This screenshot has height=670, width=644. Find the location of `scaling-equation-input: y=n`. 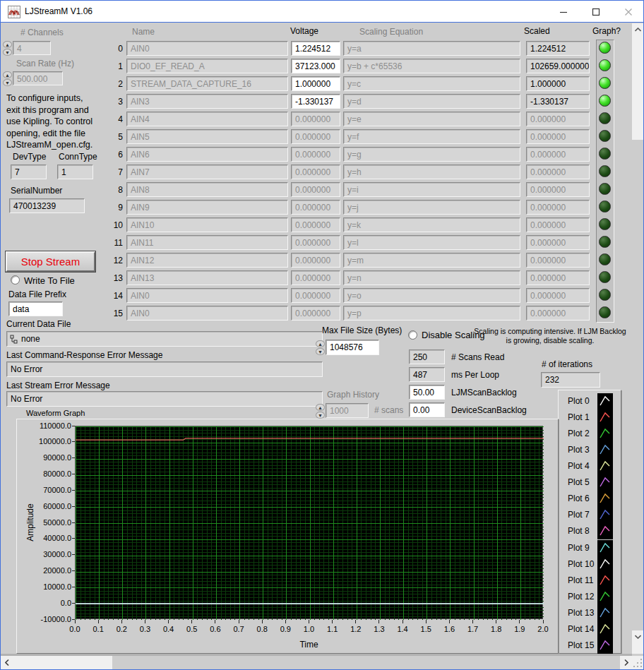

scaling-equation-input: y=n is located at coordinates (432, 278).